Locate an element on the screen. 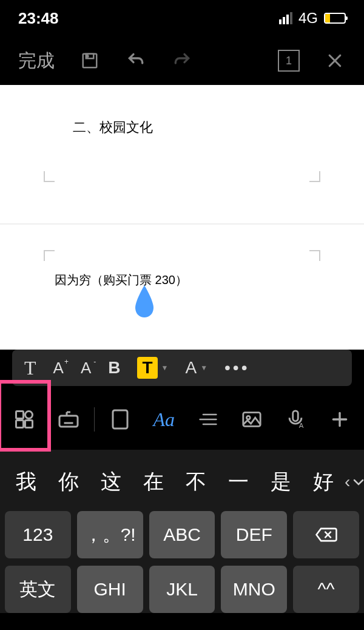 The image size is (364, 630). key-emoji: ^^ is located at coordinates (326, 589).